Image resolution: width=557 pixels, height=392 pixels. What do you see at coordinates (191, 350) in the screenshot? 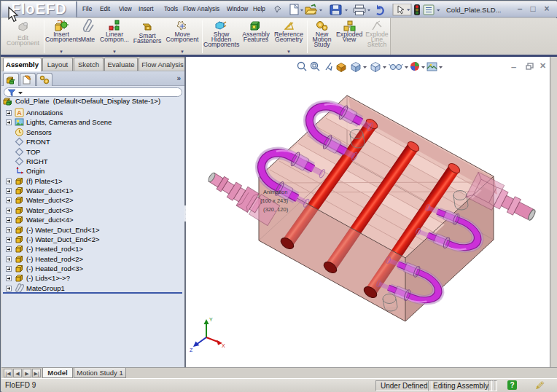
I see `svg-text: Z` at bounding box center [191, 350].